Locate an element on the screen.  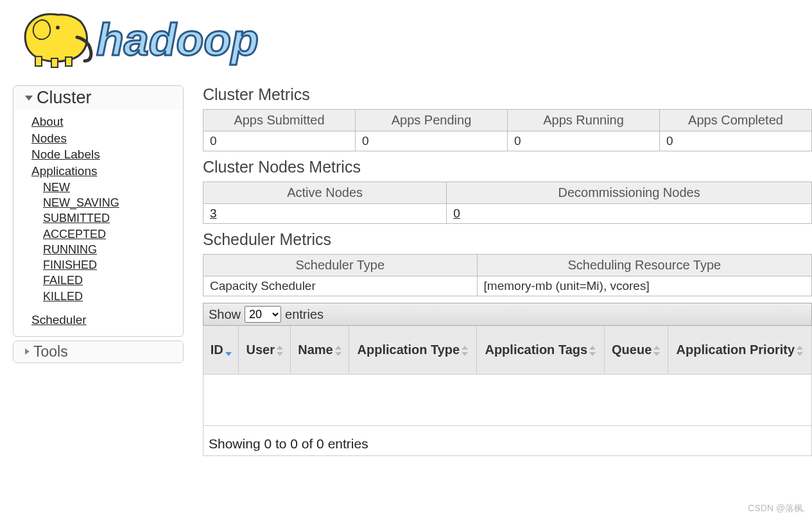
entries-control-bar: Show 102050100 entries is located at coordinates (507, 314).